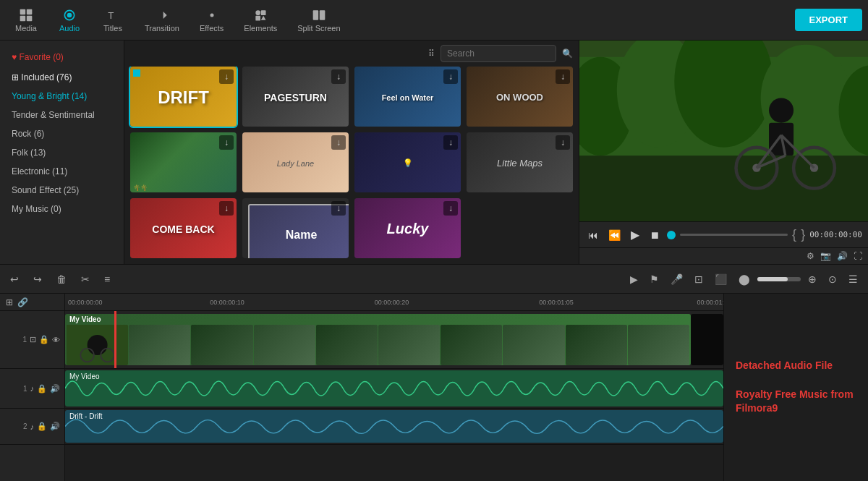  Describe the element at coordinates (295, 229) in the screenshot. I see `audio-card-name: Name ↓ Name` at that location.